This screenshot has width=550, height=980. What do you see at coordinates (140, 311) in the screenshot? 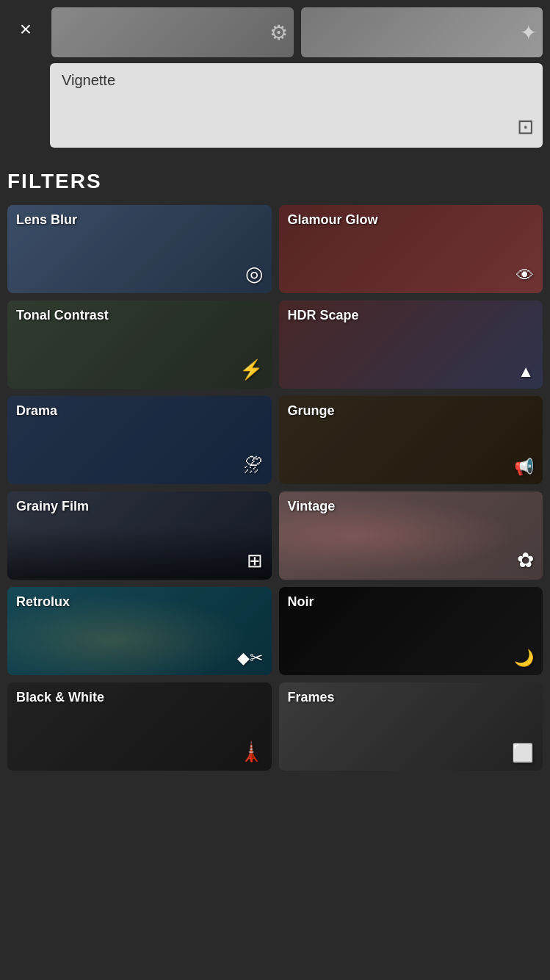
I see `tonal-contrast-label: Tonal Contrast` at bounding box center [140, 311].